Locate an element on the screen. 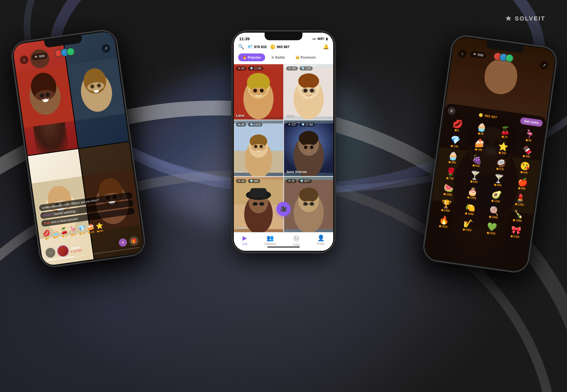 This screenshot has height=392, width=567. follow-button-left: + is located at coordinates (123, 242).